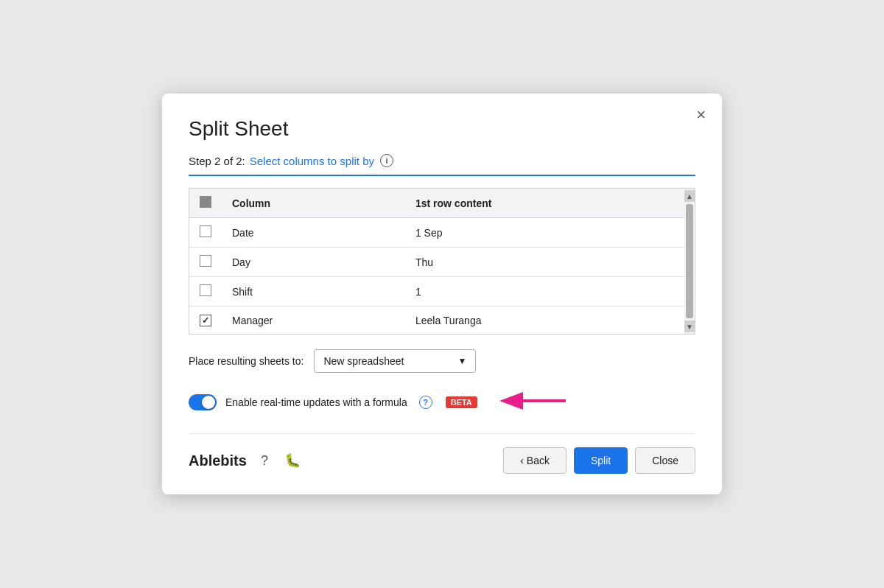 This screenshot has width=884, height=588. Describe the element at coordinates (442, 402) in the screenshot. I see `realtime-row: Enable real-time updates with a formula …` at that location.